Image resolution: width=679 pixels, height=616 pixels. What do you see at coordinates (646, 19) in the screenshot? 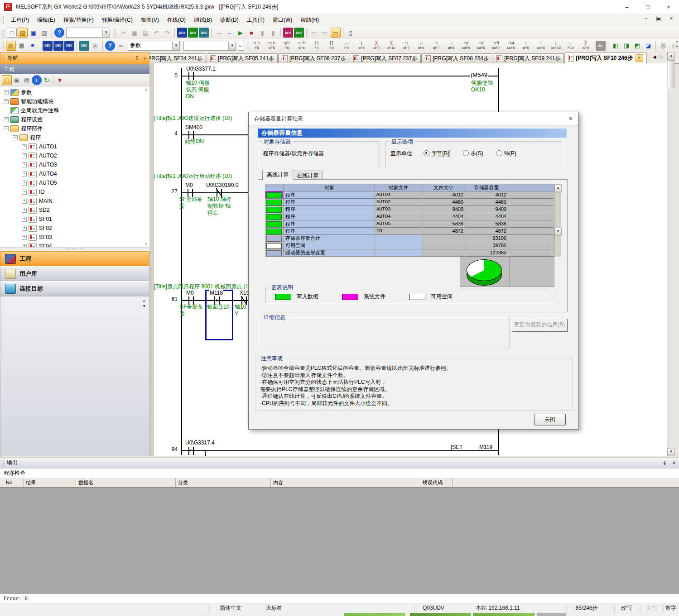
I see `mdi-minimize-icon: –` at bounding box center [646, 19].